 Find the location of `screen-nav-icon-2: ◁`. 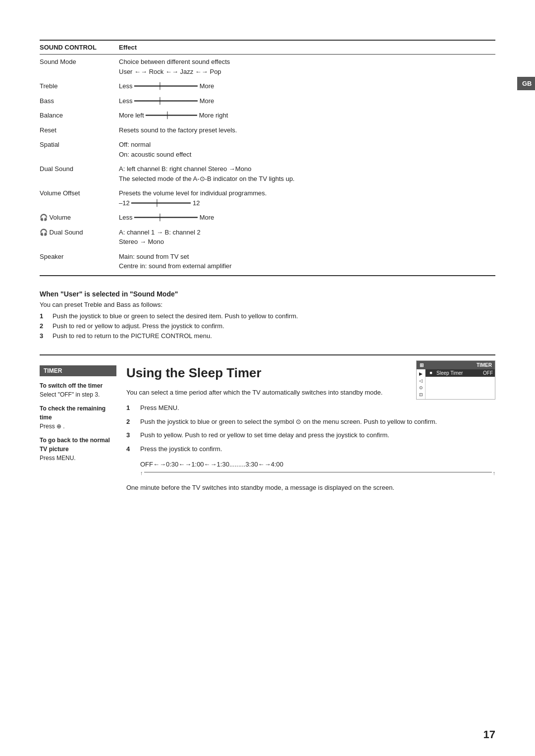

screen-nav-icon-2: ◁ is located at coordinates (421, 381).